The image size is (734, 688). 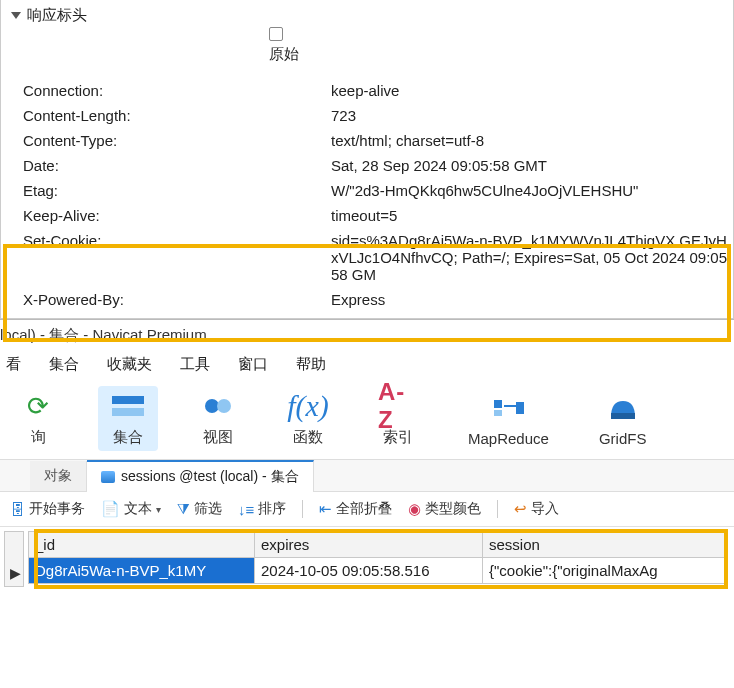 I want to click on sort-icon: ↓≡, so click(x=246, y=510).